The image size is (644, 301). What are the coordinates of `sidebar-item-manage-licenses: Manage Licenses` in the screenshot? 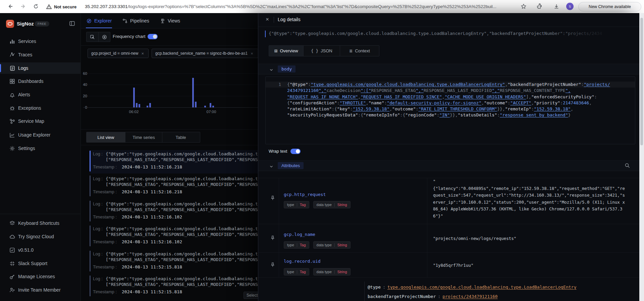 It's located at (40, 277).